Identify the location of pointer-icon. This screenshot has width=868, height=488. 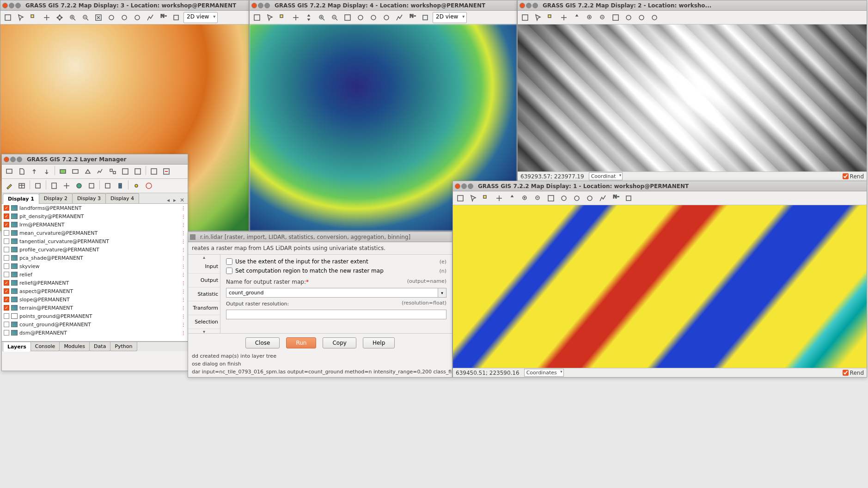
(21, 18).